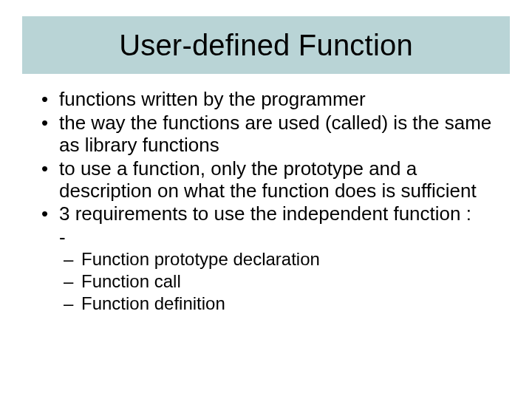 This screenshot has width=532, height=399. What do you see at coordinates (273, 238) in the screenshot?
I see `hyphen-line: -` at bounding box center [273, 238].